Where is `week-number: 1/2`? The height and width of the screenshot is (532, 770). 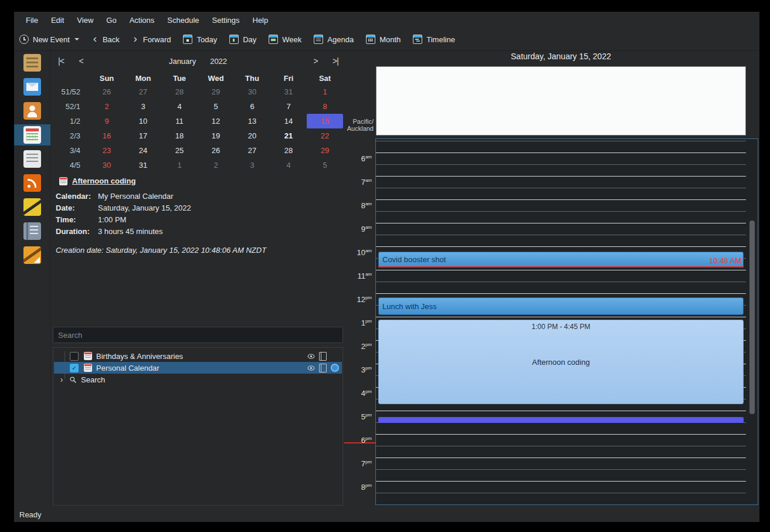 week-number: 1/2 is located at coordinates (70, 121).